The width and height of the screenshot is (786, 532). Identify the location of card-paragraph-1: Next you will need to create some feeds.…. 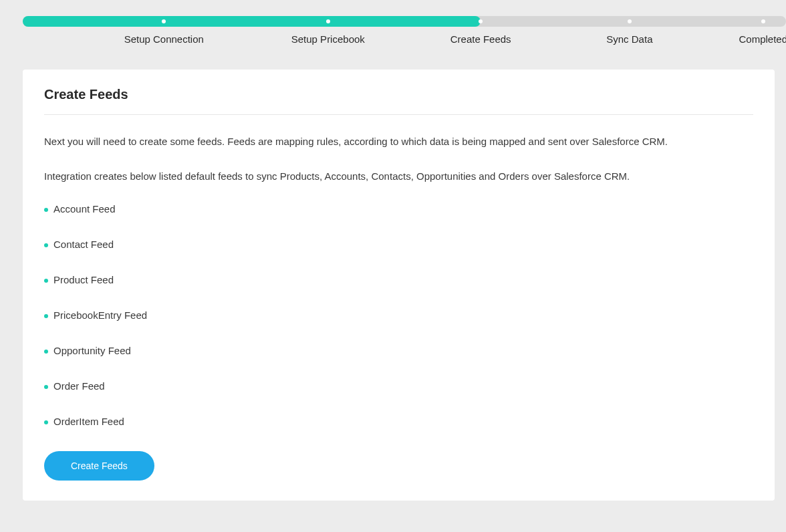
(398, 142).